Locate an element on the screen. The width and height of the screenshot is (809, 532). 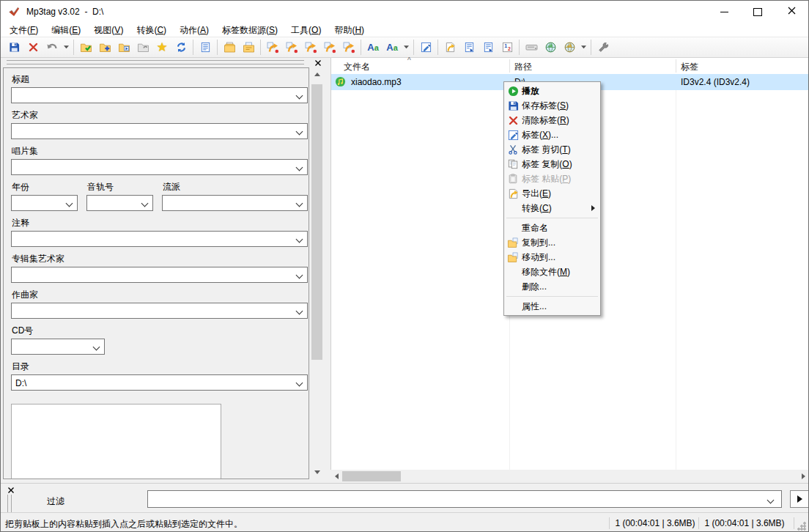
menubar-item: 动作(A) is located at coordinates (194, 29).